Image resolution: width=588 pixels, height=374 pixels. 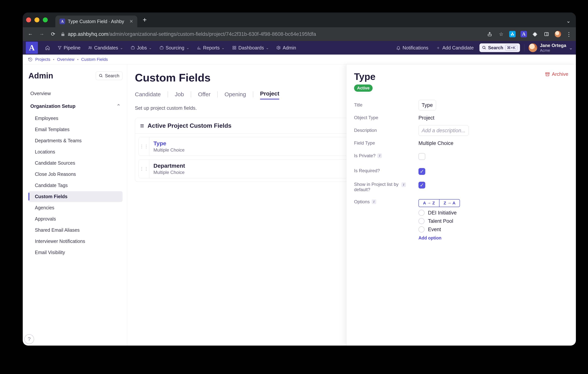 I want to click on browser-menu-icon: ⋮, so click(x=569, y=34).